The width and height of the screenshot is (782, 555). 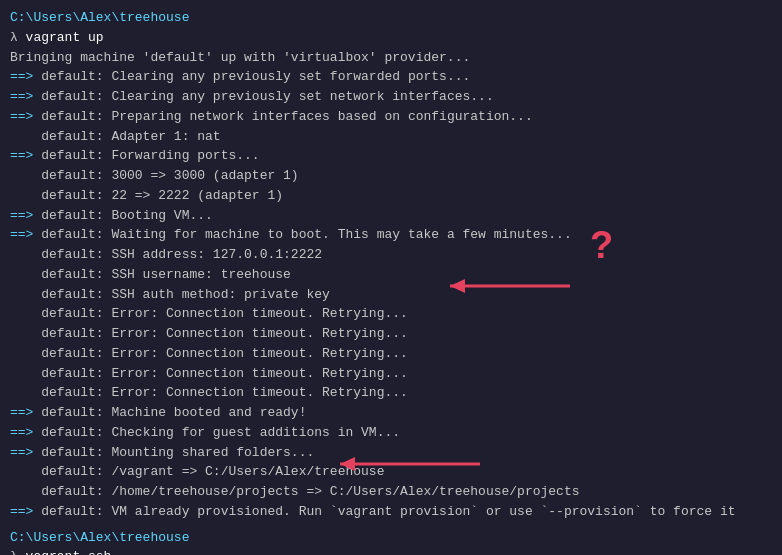 I want to click on terminal-line: default: /home/treehouse/projects => C:/…, so click(x=391, y=492).